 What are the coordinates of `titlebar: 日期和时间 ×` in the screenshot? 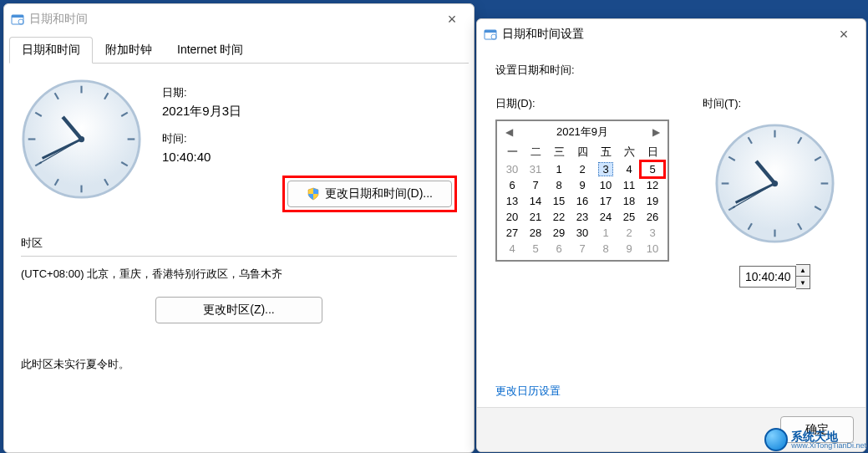 It's located at (239, 19).